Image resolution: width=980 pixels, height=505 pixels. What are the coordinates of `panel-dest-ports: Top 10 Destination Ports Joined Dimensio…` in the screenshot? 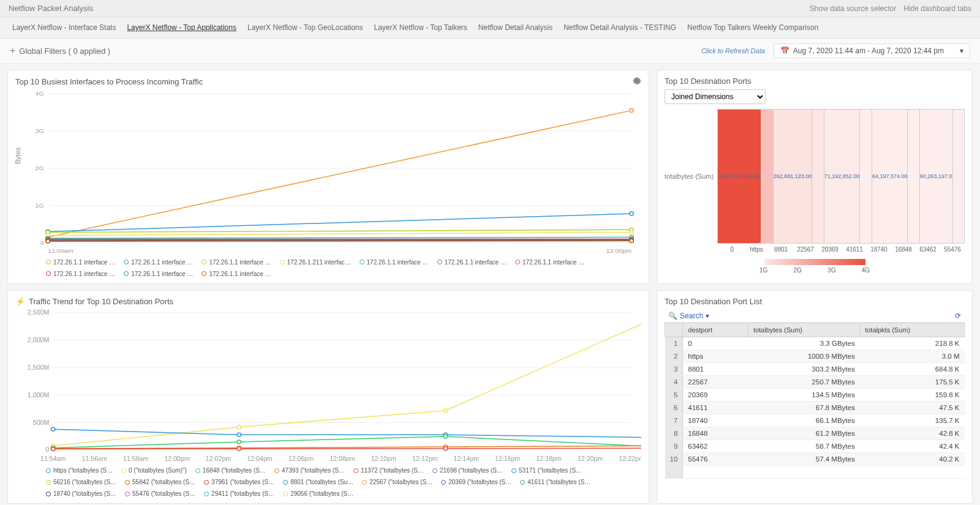 It's located at (815, 177).